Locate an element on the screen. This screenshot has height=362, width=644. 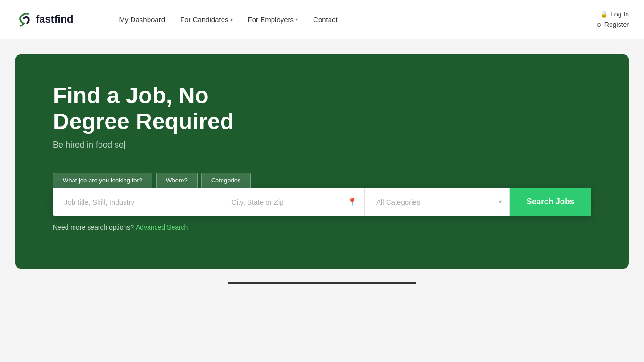
hero-title: Find a Job, No Degree Required is located at coordinates (171, 108).